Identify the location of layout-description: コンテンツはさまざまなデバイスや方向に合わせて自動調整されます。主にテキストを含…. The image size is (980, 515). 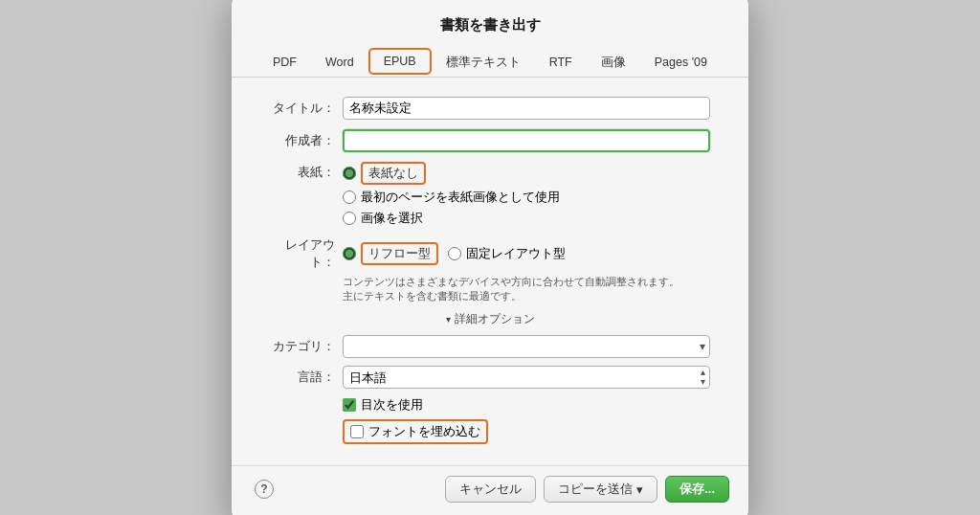
(515, 289).